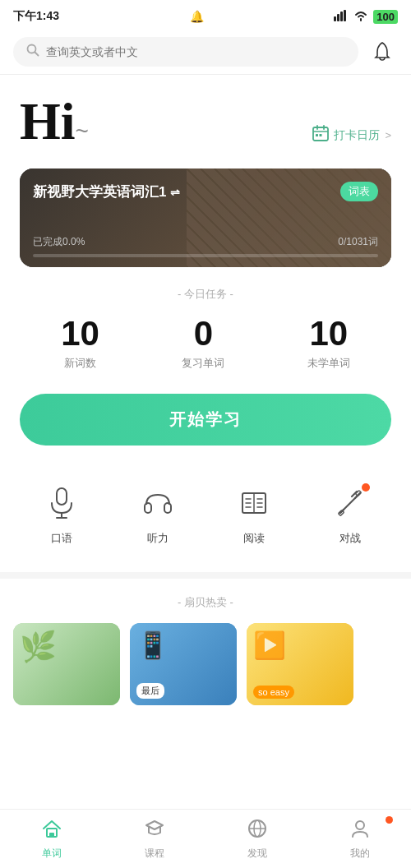  I want to click on battery-icon: 100, so click(386, 16).